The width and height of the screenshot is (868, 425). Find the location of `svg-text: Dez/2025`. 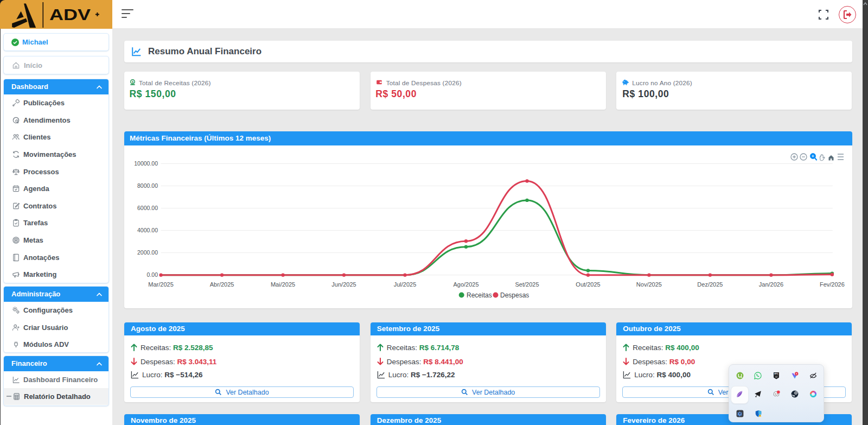

svg-text: Dez/2025 is located at coordinates (710, 284).